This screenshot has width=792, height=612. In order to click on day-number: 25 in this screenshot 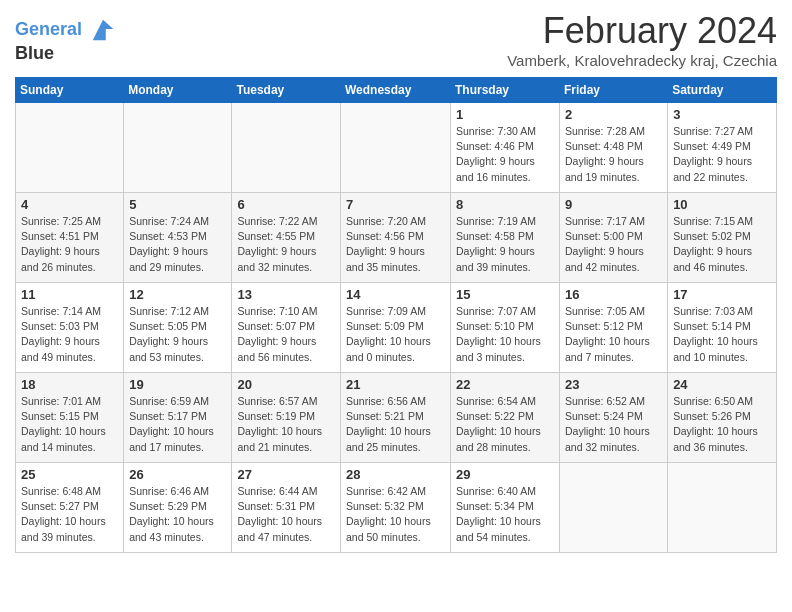, I will do `click(70, 474)`.